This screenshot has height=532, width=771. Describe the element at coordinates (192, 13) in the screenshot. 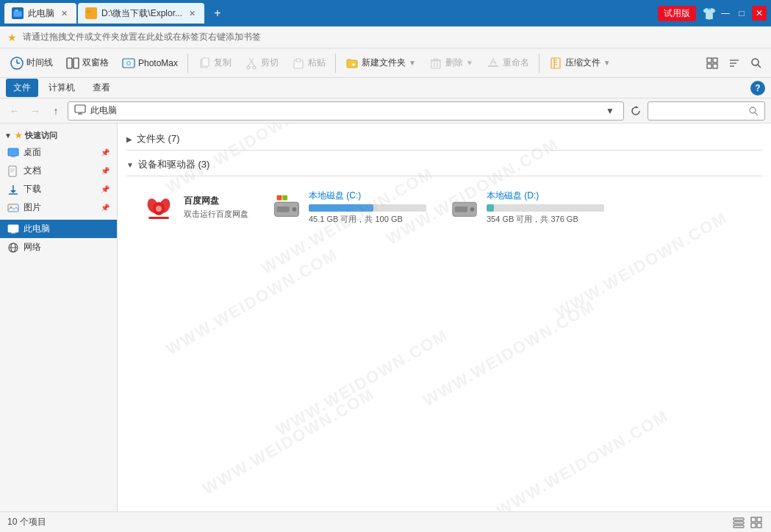

I see `tab2-close: ✕` at that location.